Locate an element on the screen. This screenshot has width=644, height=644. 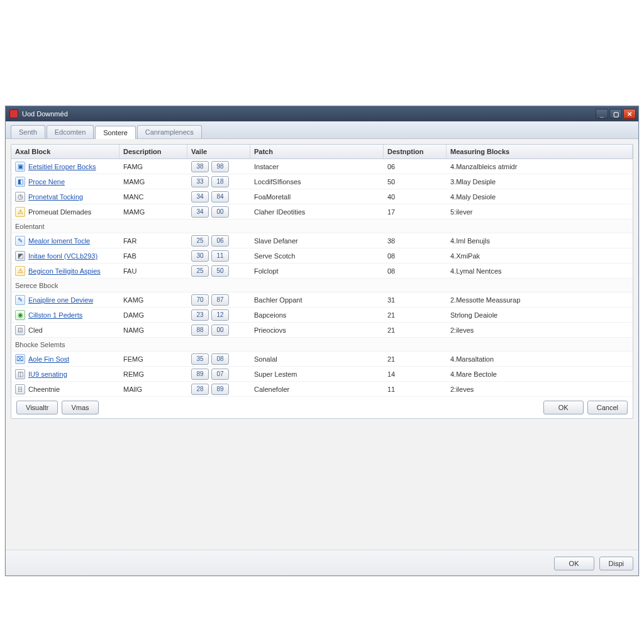
tab-senth: Senth is located at coordinates (28, 132).